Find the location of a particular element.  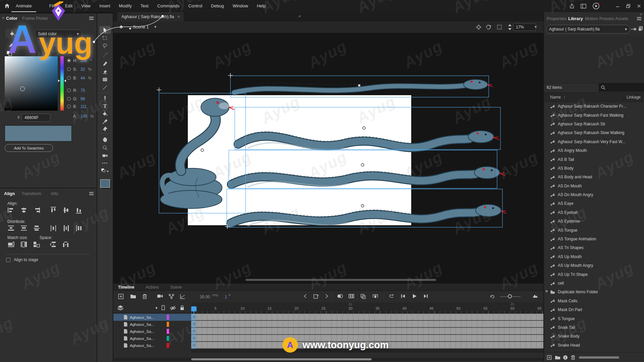

align-vertical-center-button is located at coordinates (66, 210).